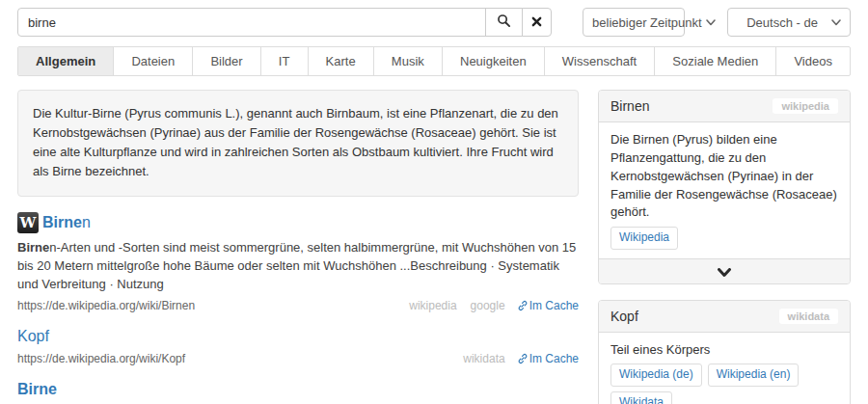  I want to click on result-title-link: Kopf, so click(33, 337).